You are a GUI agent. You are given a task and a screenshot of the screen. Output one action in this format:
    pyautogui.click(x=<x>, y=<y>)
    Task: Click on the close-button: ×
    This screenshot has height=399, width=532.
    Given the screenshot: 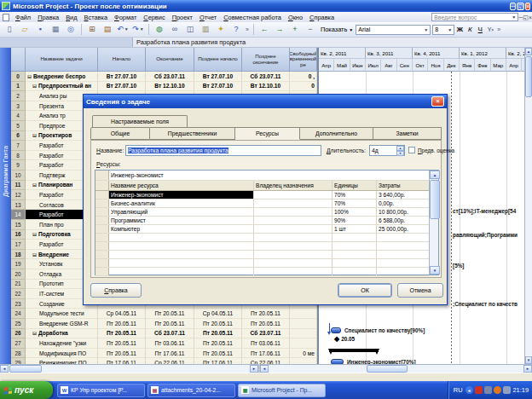 What is the action you would take?
    pyautogui.click(x=528, y=7)
    